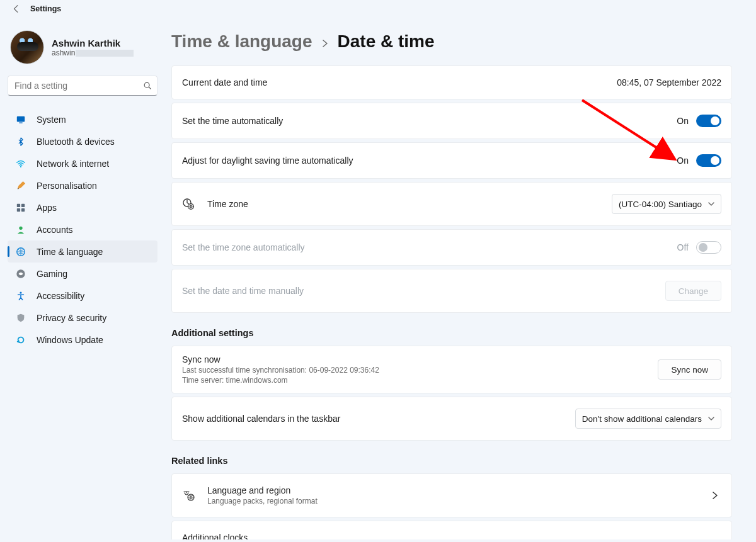 Image resolution: width=756 pixels, height=542 pixels. What do you see at coordinates (16, 9) in the screenshot?
I see `back-button` at bounding box center [16, 9].